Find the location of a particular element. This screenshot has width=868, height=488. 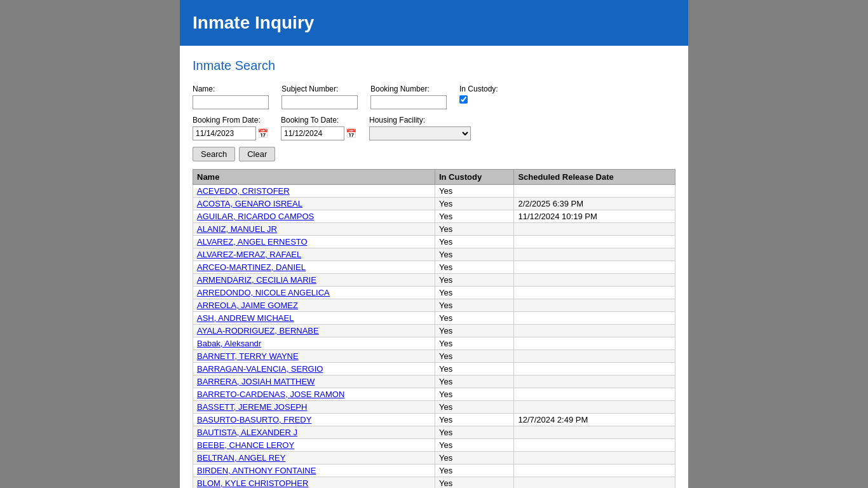

calendar-to-icon: 📅 is located at coordinates (351, 133).